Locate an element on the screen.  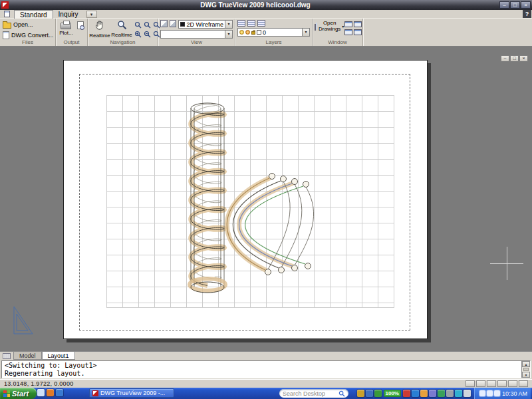
zoom-previous-button is located at coordinates (148, 25).